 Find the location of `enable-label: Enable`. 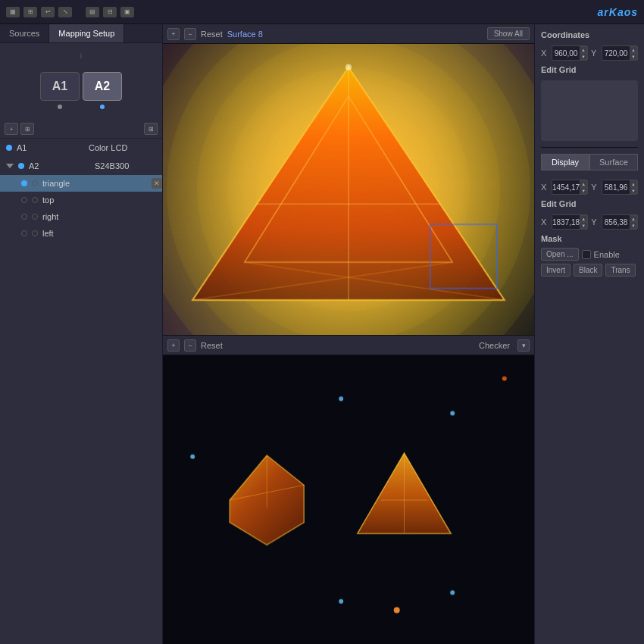

enable-label: Enable is located at coordinates (607, 255).